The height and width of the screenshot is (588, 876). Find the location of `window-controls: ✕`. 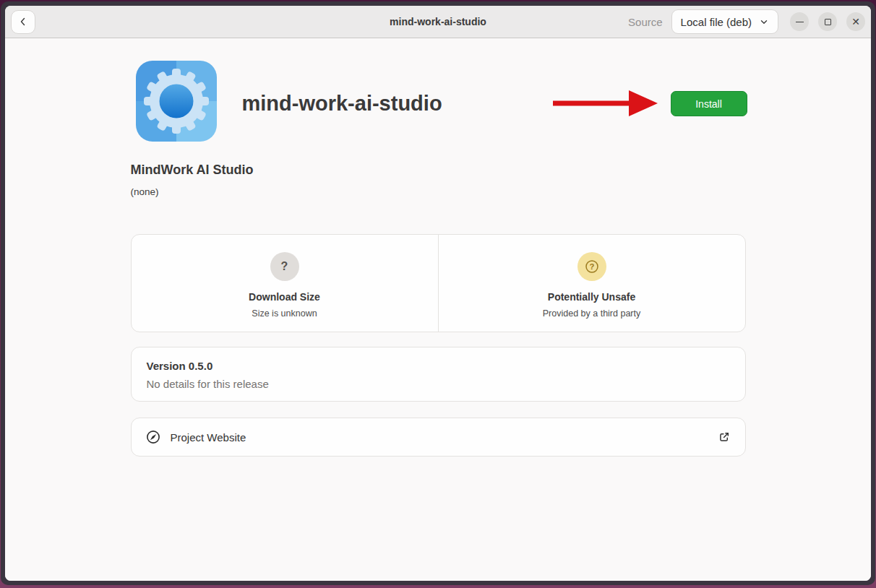

window-controls: ✕ is located at coordinates (828, 22).